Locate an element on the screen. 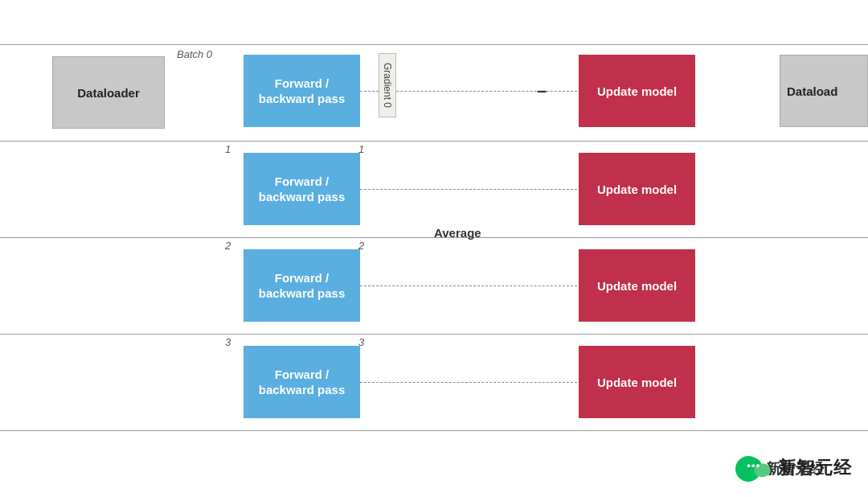  average-label: Average is located at coordinates (458, 233).